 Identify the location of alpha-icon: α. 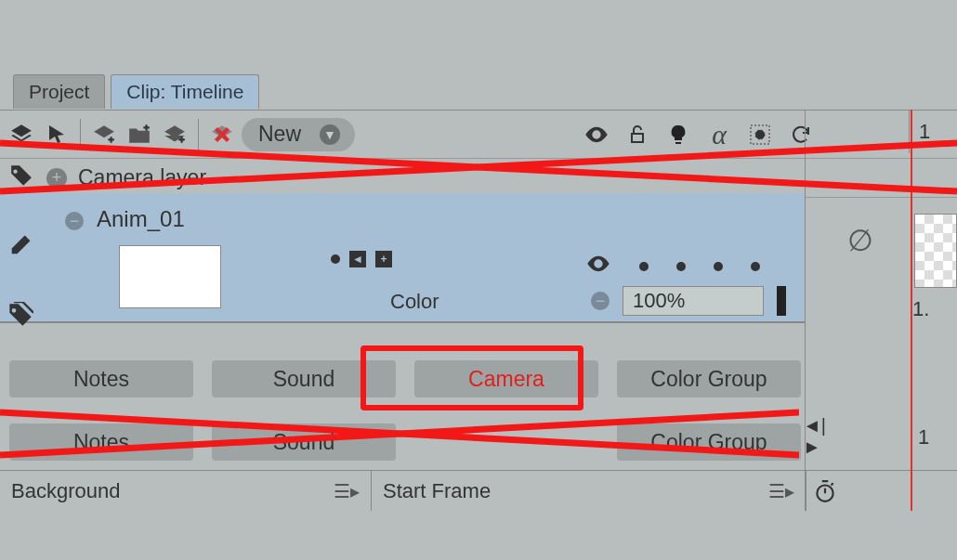
(719, 135).